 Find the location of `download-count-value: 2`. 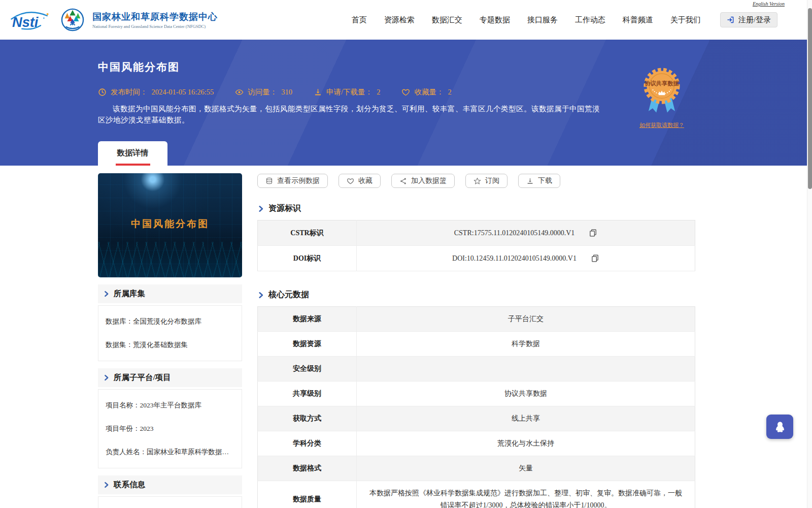

download-count-value: 2 is located at coordinates (379, 92).